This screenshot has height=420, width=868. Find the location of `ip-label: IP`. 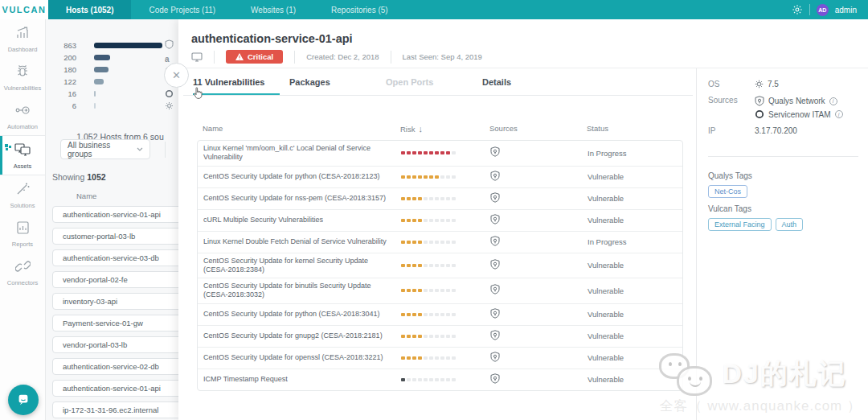

ip-label: IP is located at coordinates (731, 130).